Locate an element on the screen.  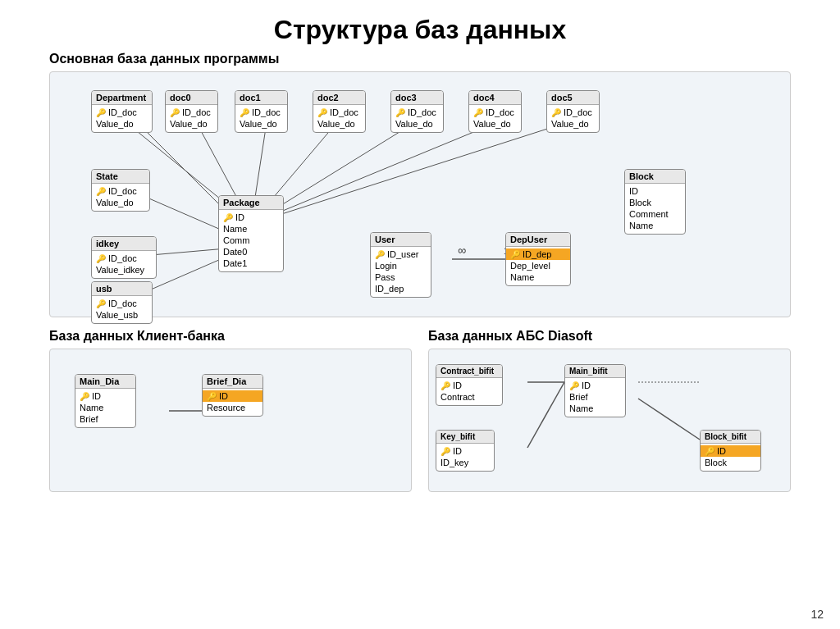
table-doc3: doc3 🔑ID_doc Value_do is located at coordinates (417, 112).